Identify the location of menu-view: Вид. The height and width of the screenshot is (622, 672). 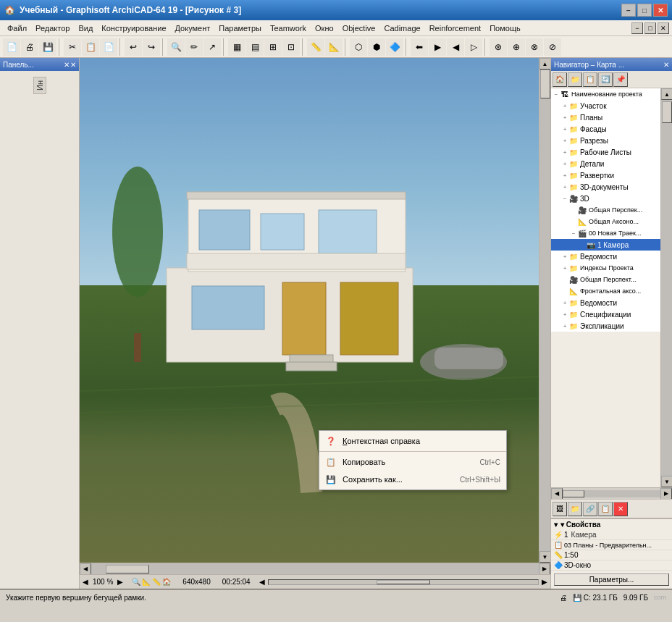
(85, 28).